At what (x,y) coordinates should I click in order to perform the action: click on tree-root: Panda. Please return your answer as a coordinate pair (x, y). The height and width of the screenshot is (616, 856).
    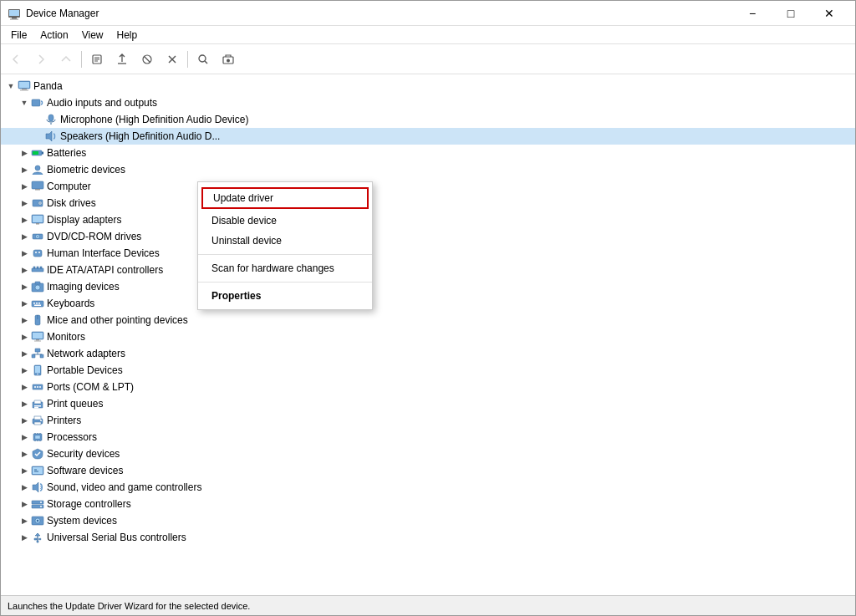
    Looking at the image, I should click on (428, 86).